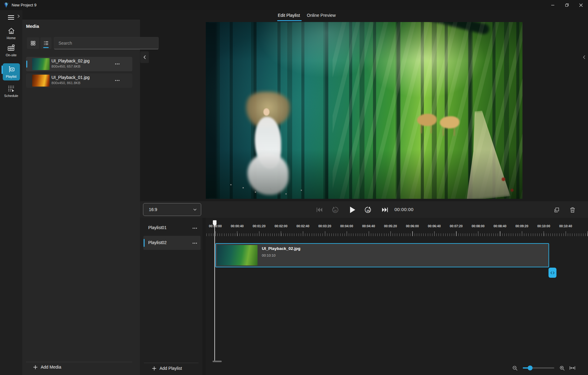 The image size is (588, 375). Describe the element at coordinates (566, 226) in the screenshot. I see `ruler-label: 00:10:40` at that location.